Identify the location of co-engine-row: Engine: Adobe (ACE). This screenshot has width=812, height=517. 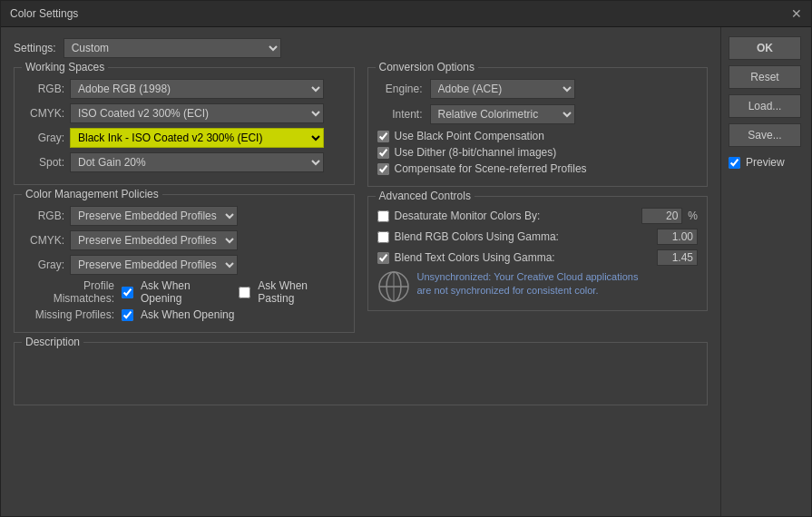
(538, 89).